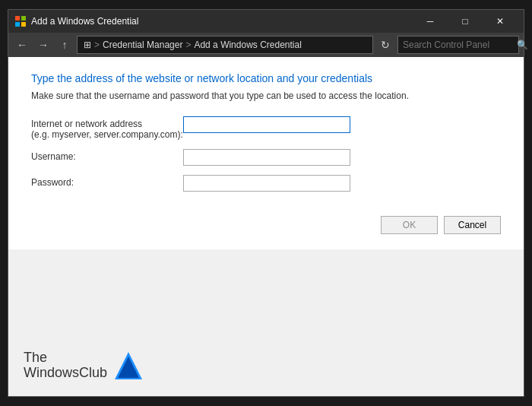 The width and height of the screenshot is (532, 406). What do you see at coordinates (409, 225) in the screenshot?
I see `ok-button: OK` at bounding box center [409, 225].